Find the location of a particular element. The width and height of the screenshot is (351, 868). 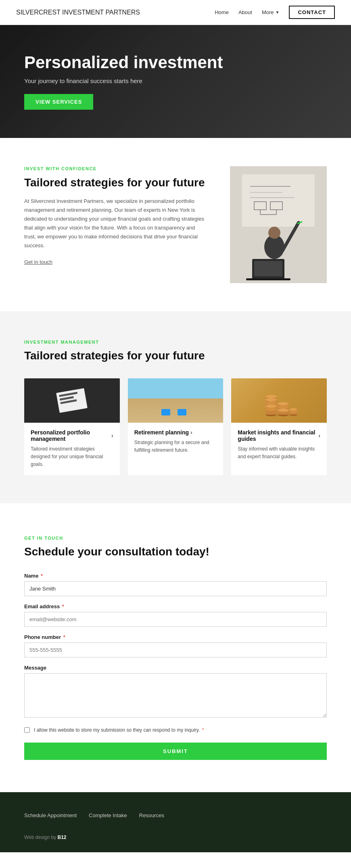

consent-label: I allow this website to store my submiss… is located at coordinates (119, 730).